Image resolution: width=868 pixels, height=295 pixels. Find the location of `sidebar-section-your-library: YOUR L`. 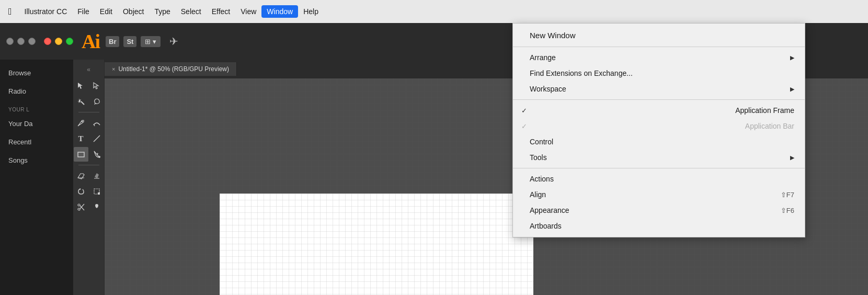

sidebar-section-your-library: YOUR L is located at coordinates (37, 108).